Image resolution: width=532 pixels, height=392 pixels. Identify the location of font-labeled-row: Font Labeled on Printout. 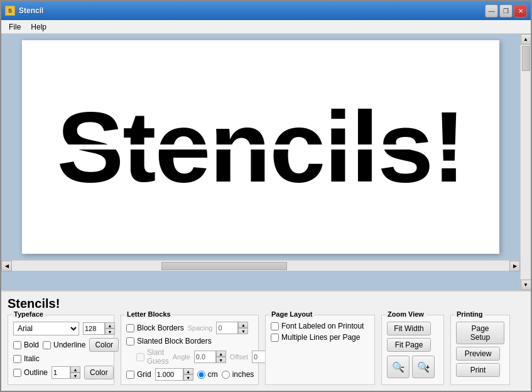
(320, 326).